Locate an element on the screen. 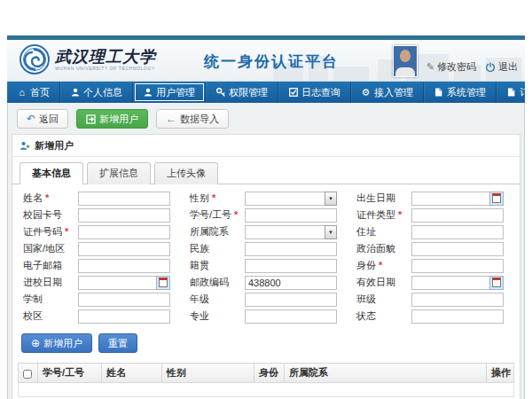 This screenshot has height=399, width=532. email-input is located at coordinates (124, 266).